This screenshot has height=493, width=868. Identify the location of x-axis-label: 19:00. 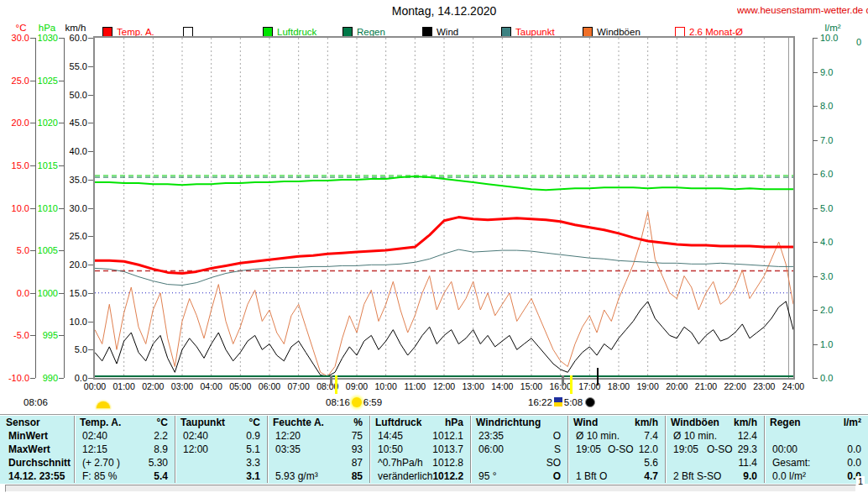
(648, 386).